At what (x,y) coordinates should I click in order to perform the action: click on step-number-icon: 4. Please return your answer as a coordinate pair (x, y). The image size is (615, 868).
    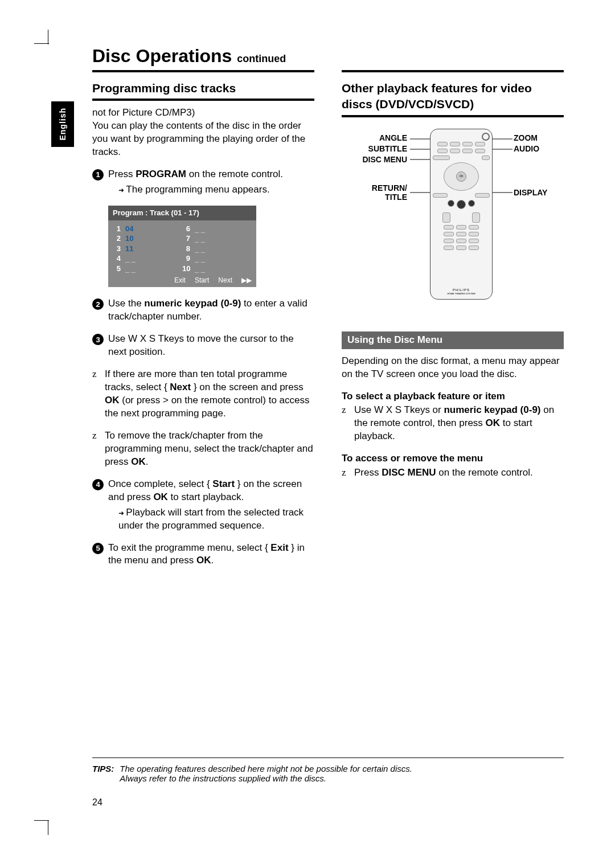
    Looking at the image, I should click on (98, 485).